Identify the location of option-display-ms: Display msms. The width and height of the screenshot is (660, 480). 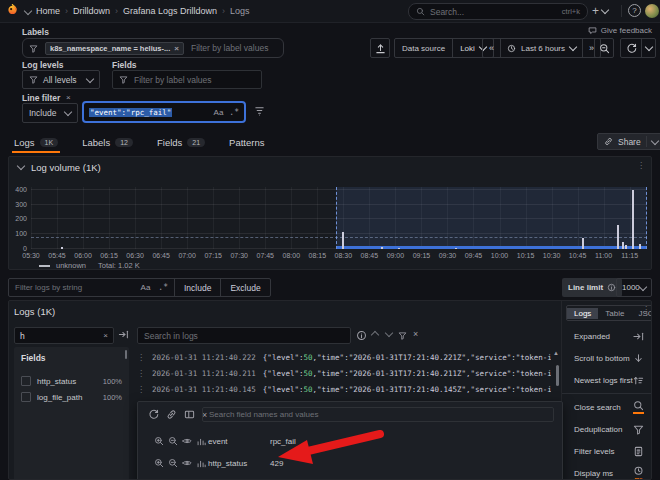
(607, 471).